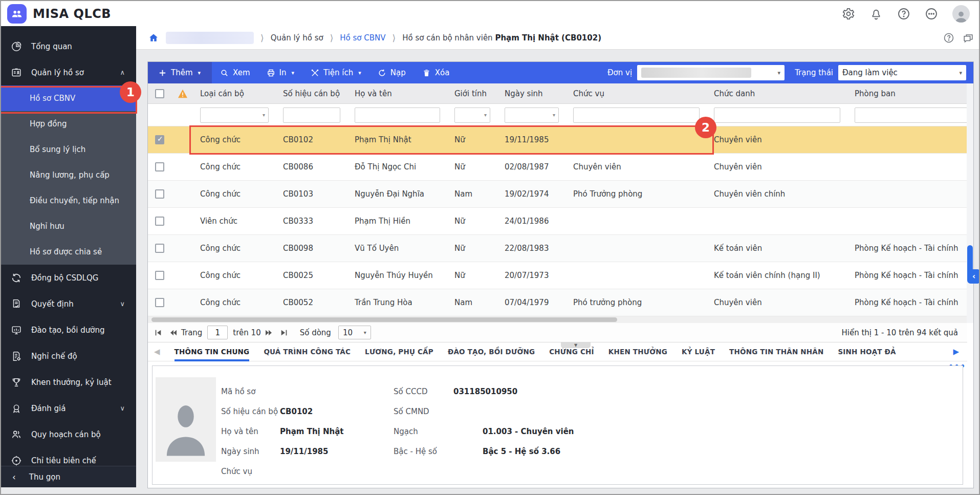 The image size is (980, 495). I want to click on table-row: Công chức CB0052 Trần Trung Hòa Nam 07/0…, so click(561, 303).